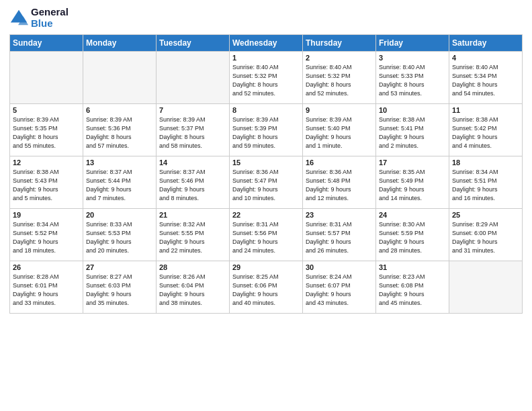  I want to click on day-info: Sunrise: 8:33 AM Sunset: 5:53 PM Dayligh…, so click(120, 238).